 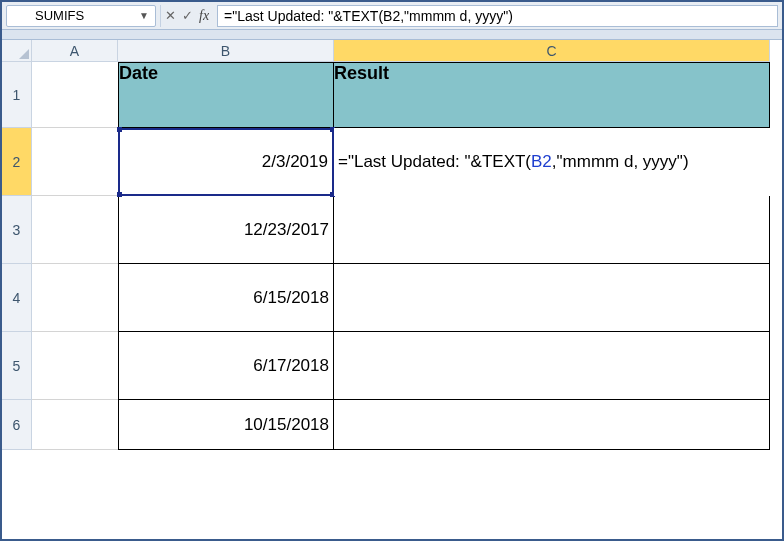 What do you see at coordinates (226, 425) in the screenshot?
I see `cell-b6: 10/15/2018` at bounding box center [226, 425].